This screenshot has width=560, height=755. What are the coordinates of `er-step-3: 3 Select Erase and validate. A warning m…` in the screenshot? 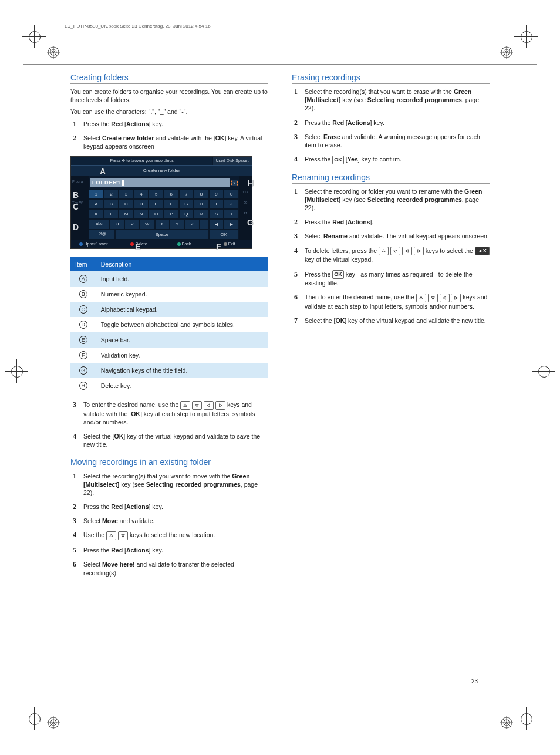 It's located at (391, 141).